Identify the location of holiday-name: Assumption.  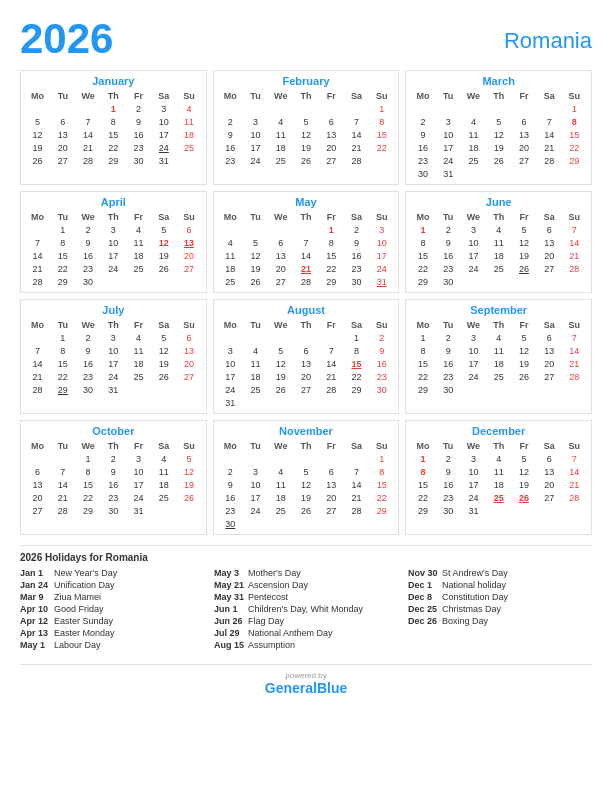
(272, 645).